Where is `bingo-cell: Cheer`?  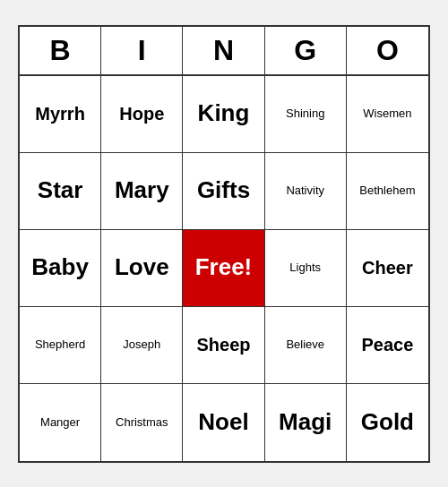 bingo-cell: Cheer is located at coordinates (387, 269).